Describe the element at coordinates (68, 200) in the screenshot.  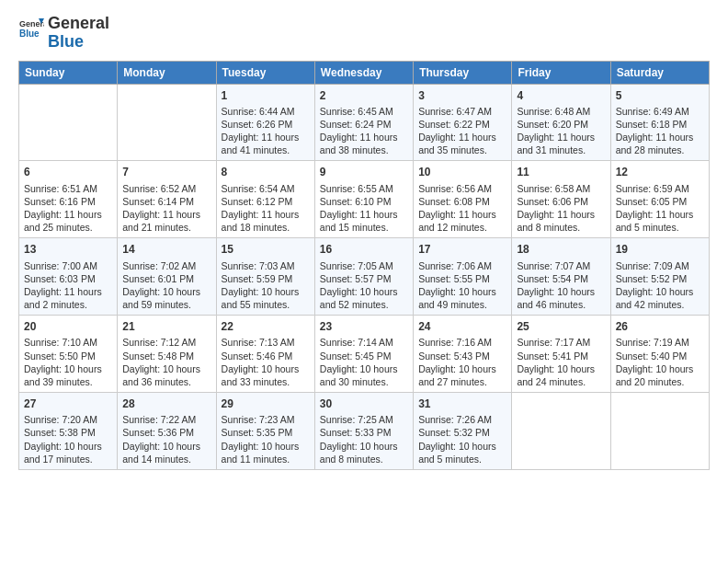
I see `calendar-cell: 6Sunrise: 6:51 AMSunset: 6:16 PMDaylight…` at that location.